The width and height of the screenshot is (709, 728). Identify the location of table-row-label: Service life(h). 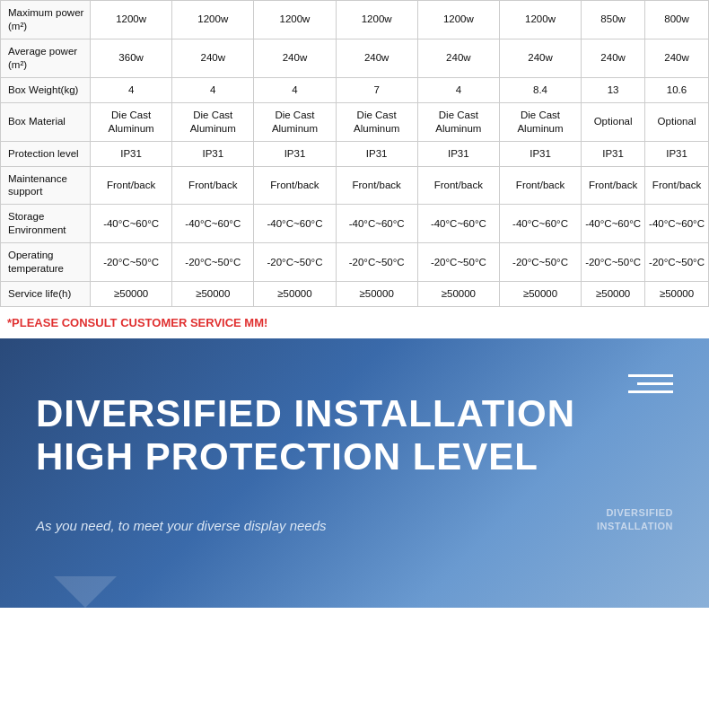
(46, 294).